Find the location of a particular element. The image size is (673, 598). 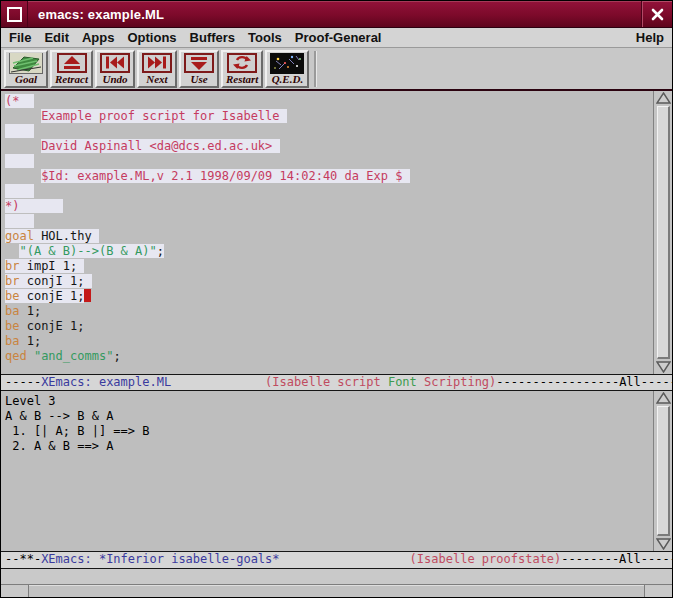

modeline-mode-red: Scripting) is located at coordinates (456, 382).